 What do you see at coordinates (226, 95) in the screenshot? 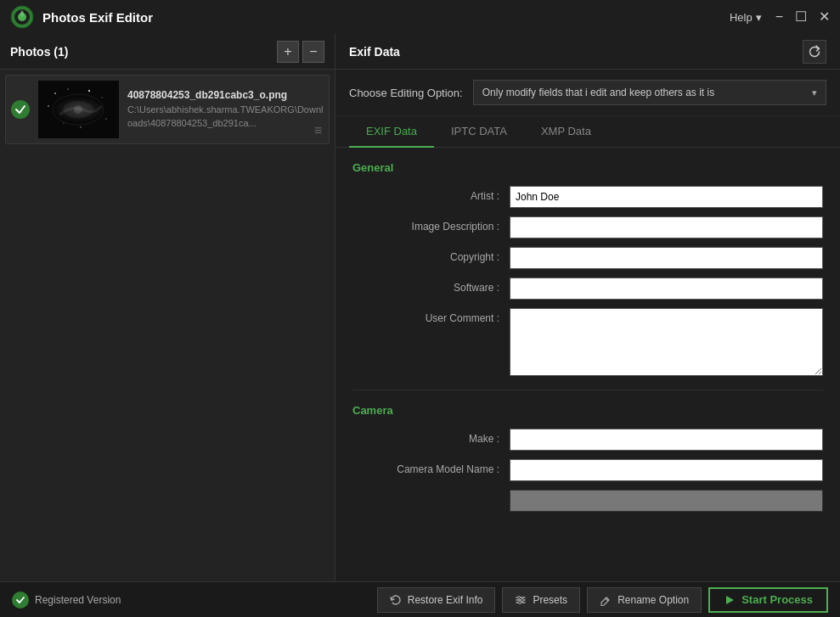
I see `photo-name: 40878804253_db291cabc3_o.png` at bounding box center [226, 95].